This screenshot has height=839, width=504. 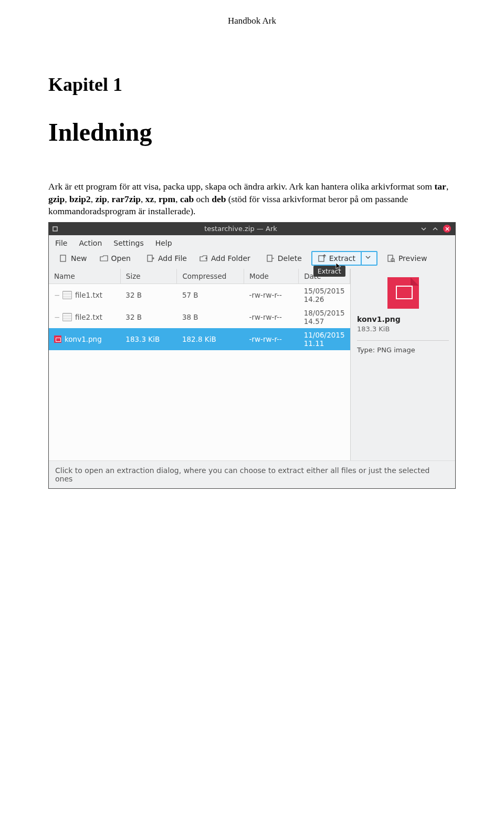 I want to click on delete-button: Delete, so click(x=284, y=258).